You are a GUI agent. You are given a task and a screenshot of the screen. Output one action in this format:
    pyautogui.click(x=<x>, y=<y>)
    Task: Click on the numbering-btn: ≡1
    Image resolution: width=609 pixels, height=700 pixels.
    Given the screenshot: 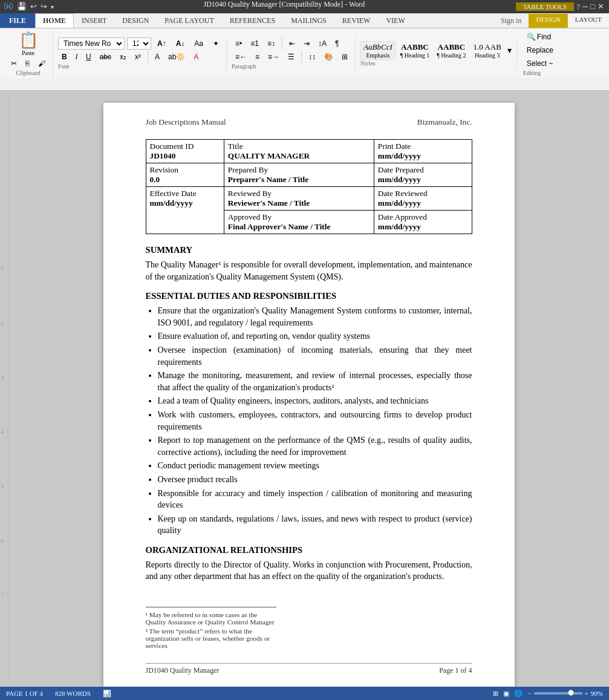 What is the action you would take?
    pyautogui.click(x=255, y=44)
    